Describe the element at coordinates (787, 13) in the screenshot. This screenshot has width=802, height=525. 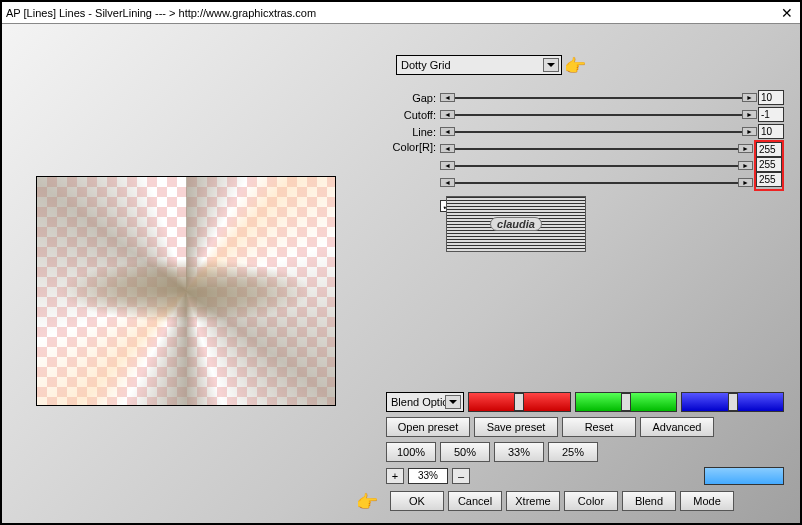
I see `close-icon: ✕` at that location.